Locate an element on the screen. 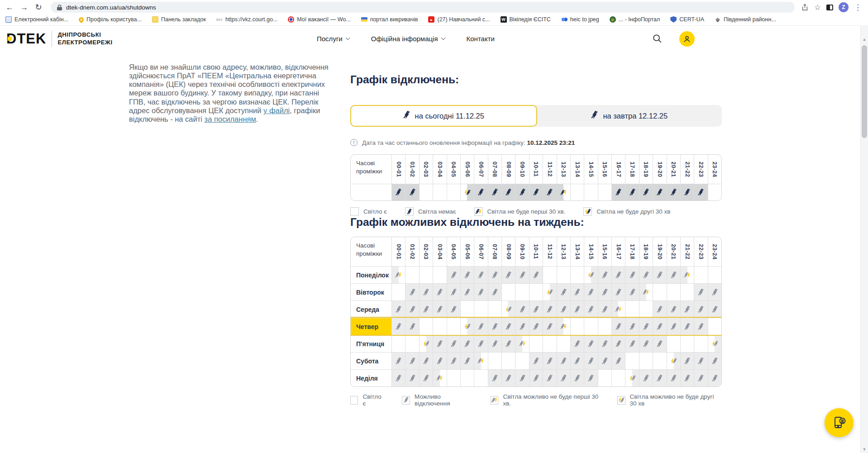  file-link: у файлі is located at coordinates (277, 110).